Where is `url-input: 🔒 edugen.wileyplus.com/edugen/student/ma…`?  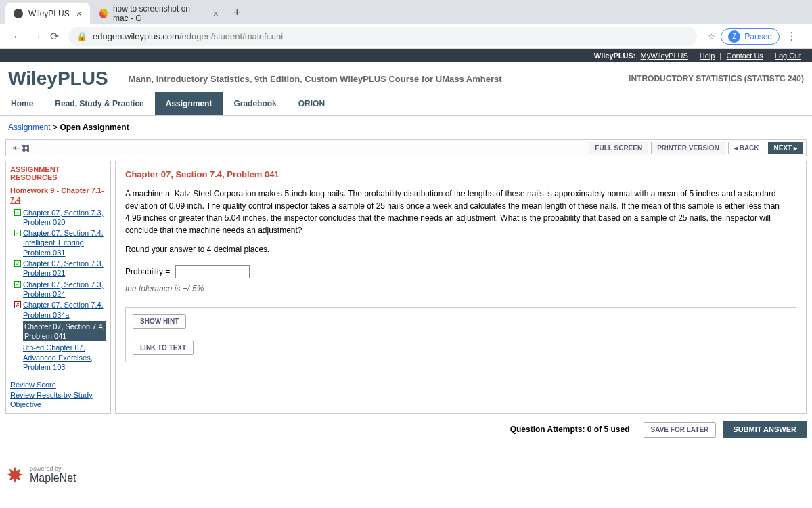
url-input: 🔒 edugen.wileyplus.com/edugen/student/ma… is located at coordinates (383, 37).